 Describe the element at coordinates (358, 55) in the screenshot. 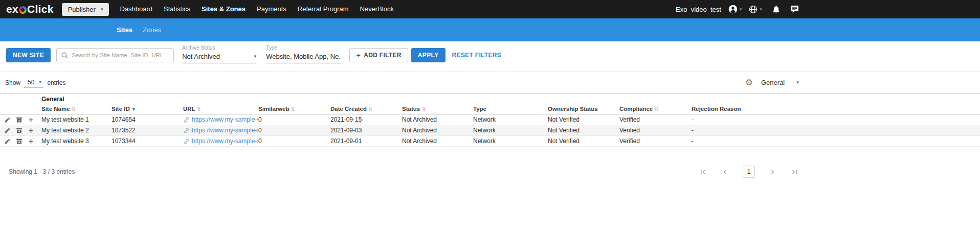

I see `plus-icon: +` at that location.